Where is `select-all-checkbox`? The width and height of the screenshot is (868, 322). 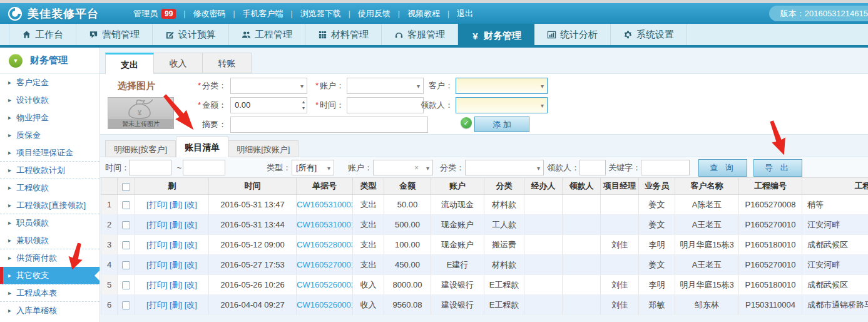 select-all-checkbox is located at coordinates (126, 187).